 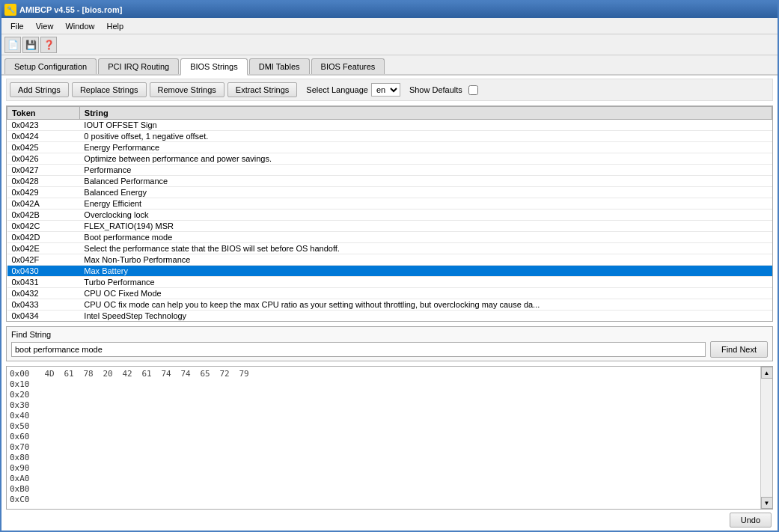 What do you see at coordinates (43, 126) in the screenshot?
I see `token-cell: 0x0423` at bounding box center [43, 126].